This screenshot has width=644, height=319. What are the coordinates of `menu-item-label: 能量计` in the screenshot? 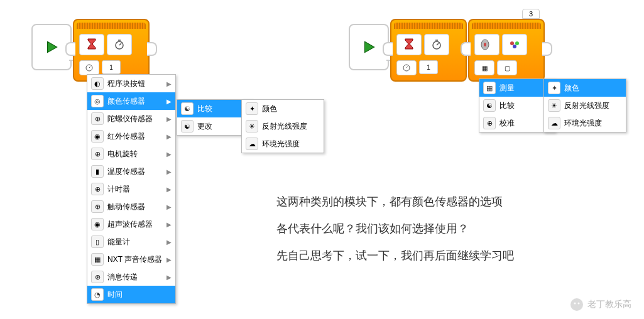 It's located at (119, 242).